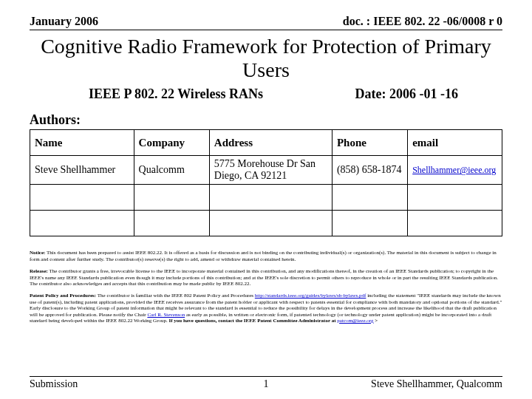  Describe the element at coordinates (171, 143) in the screenshot. I see `col-company: Company` at that location.